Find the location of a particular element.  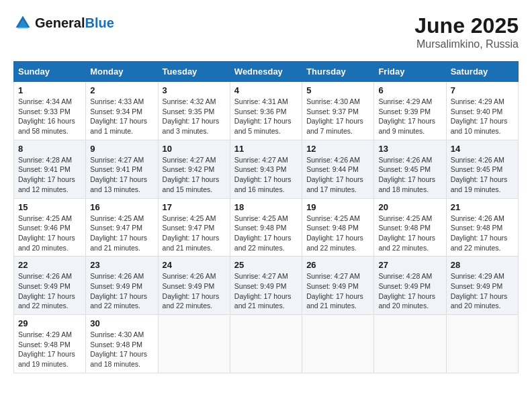

day-content: Sunrise: 4:25 AMSunset: 9:46 PMDaylight:… is located at coordinates (50, 234).